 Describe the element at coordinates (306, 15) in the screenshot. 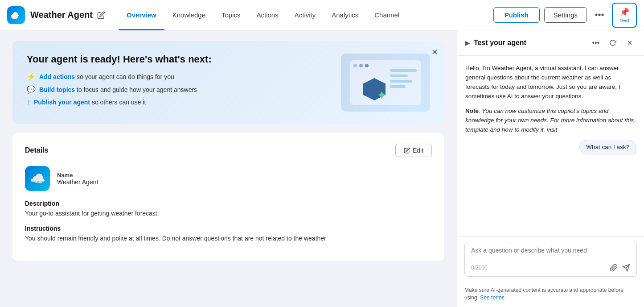

I see `nav-links: Overview Knowledge Topics Actions Activi…` at that location.